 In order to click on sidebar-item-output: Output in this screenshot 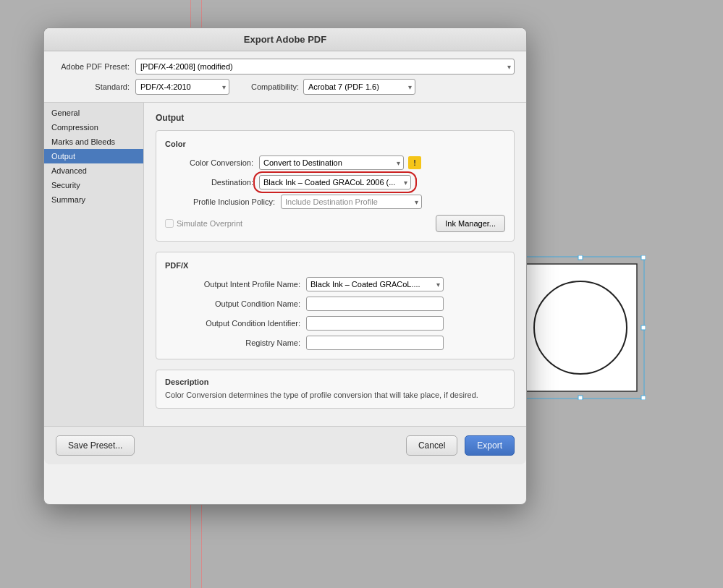, I will do `click(94, 156)`.